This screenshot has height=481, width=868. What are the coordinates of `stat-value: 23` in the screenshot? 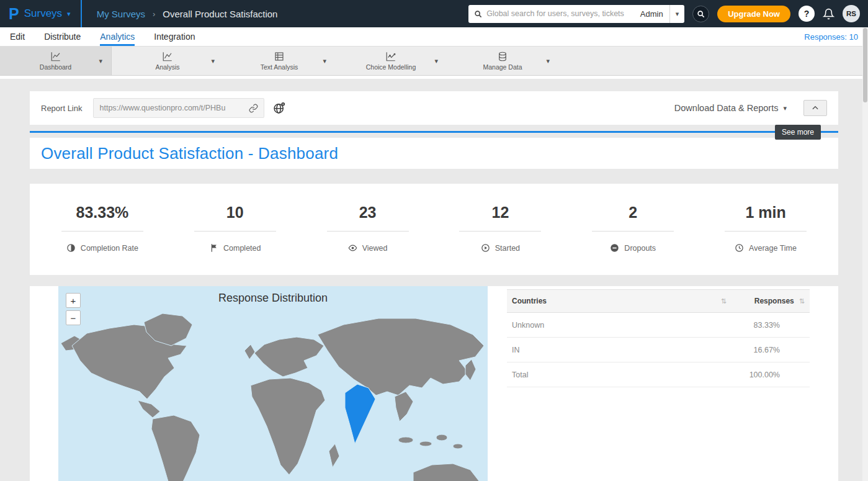 It's located at (368, 212).